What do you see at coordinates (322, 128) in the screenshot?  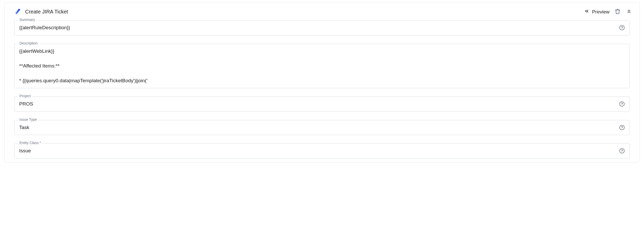 I see `issue-type-input: Task` at bounding box center [322, 128].